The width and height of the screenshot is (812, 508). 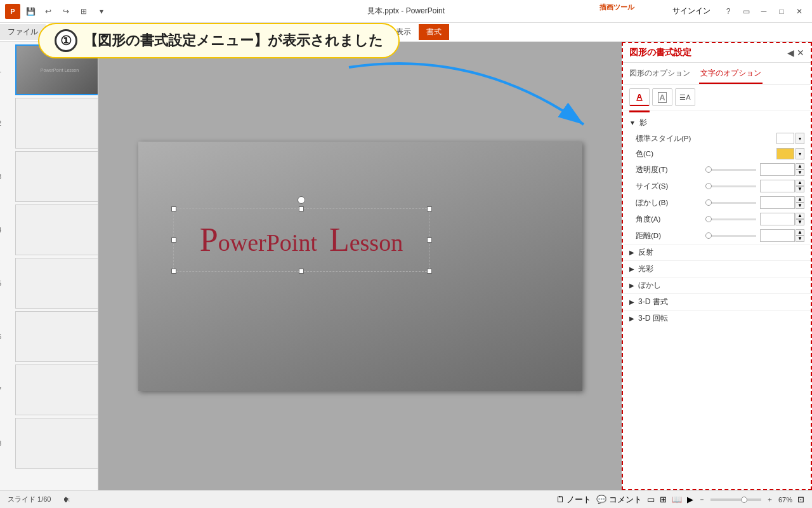 What do you see at coordinates (800, 232) in the screenshot?
I see `distance-spin-up: ▲` at bounding box center [800, 232].